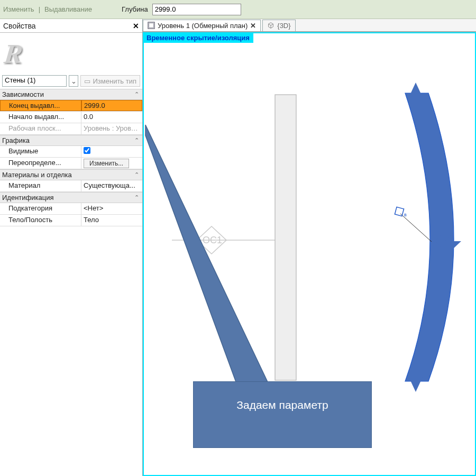  I want to click on properties-title: Свойства, so click(19, 26).